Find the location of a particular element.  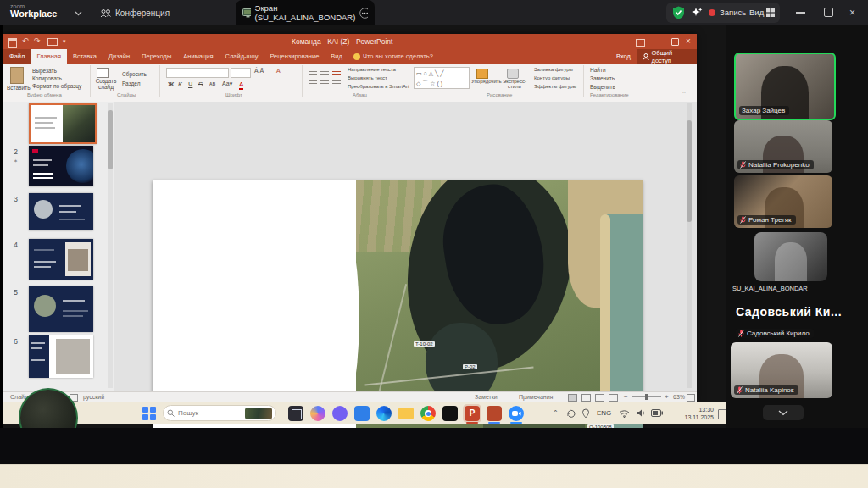

start-button-icon is located at coordinates (149, 413).